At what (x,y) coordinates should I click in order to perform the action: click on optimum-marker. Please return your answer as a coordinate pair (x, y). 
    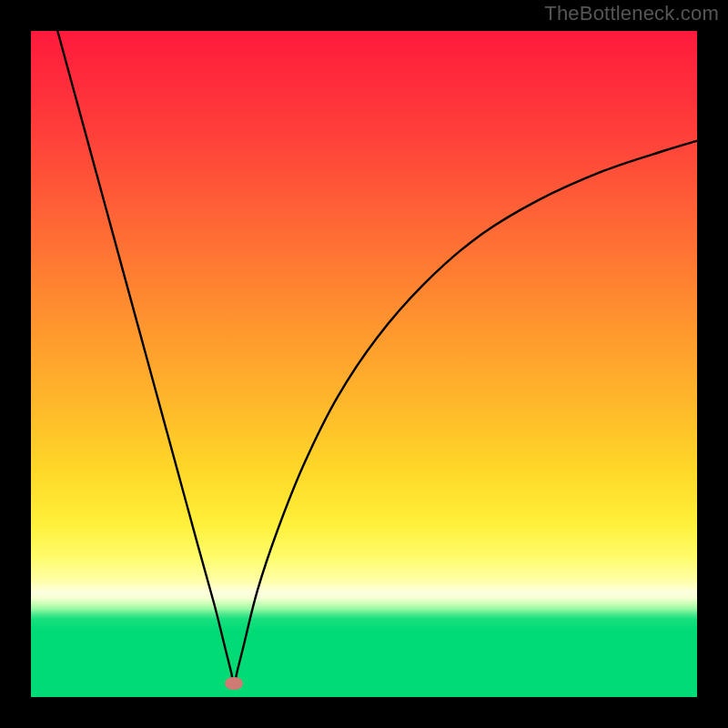
    Looking at the image, I should click on (234, 683).